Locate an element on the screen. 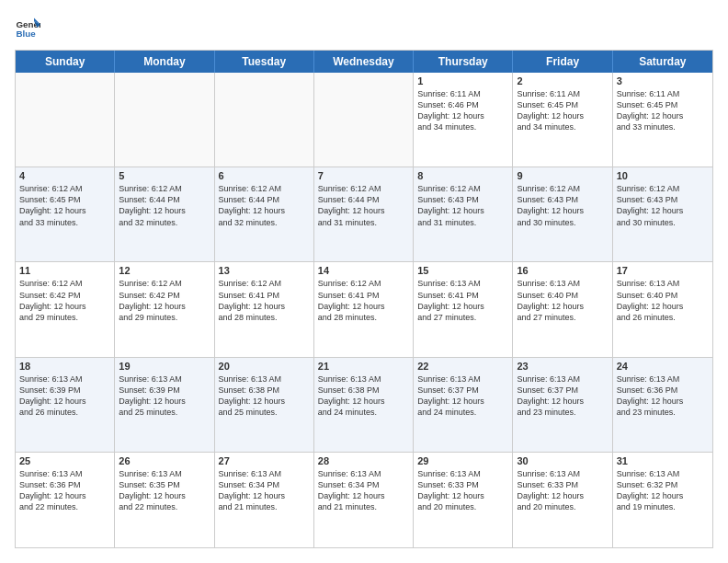 This screenshot has width=728, height=563. calendar-cell: 11Sunrise: 6:12 AM Sunset: 6:42 PM Dayli… is located at coordinates (65, 309).